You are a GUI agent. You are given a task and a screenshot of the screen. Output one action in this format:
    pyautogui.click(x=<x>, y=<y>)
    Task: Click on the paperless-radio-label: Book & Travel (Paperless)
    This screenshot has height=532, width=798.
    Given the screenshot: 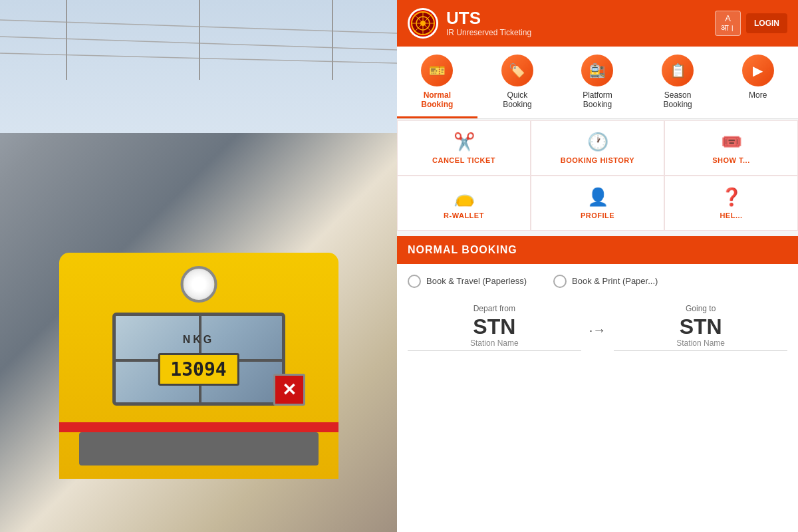 What is the action you would take?
    pyautogui.click(x=476, y=281)
    